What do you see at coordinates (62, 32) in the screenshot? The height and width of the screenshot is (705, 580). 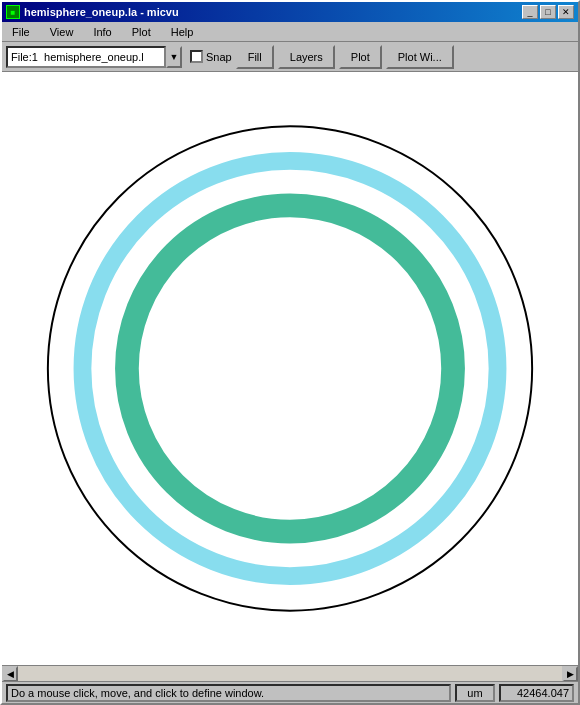 I see `menu-view: View` at bounding box center [62, 32].